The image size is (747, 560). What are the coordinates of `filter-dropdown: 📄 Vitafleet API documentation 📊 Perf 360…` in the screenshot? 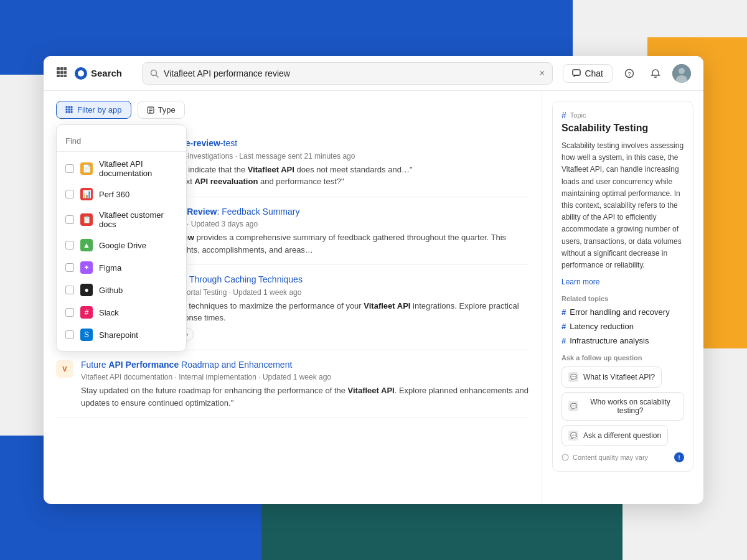 It's located at (121, 238).